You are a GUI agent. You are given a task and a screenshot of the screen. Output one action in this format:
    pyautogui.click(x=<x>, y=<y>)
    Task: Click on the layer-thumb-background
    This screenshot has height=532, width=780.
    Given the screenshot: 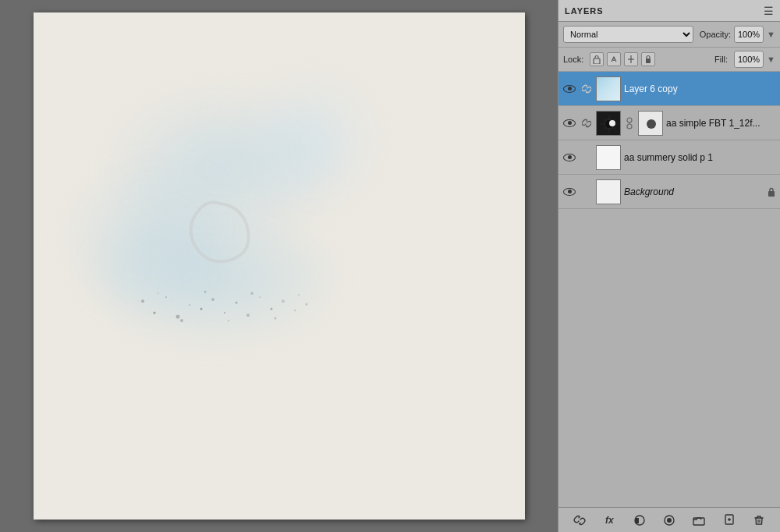 What is the action you would take?
    pyautogui.click(x=608, y=192)
    